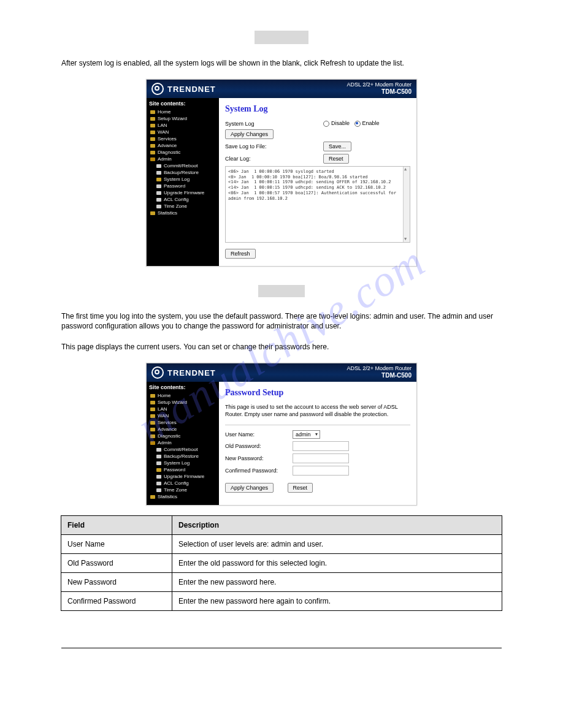 This screenshot has width=563, height=728. What do you see at coordinates (163, 125) in the screenshot?
I see `sidebar-item-label: LAN` at bounding box center [163, 125].